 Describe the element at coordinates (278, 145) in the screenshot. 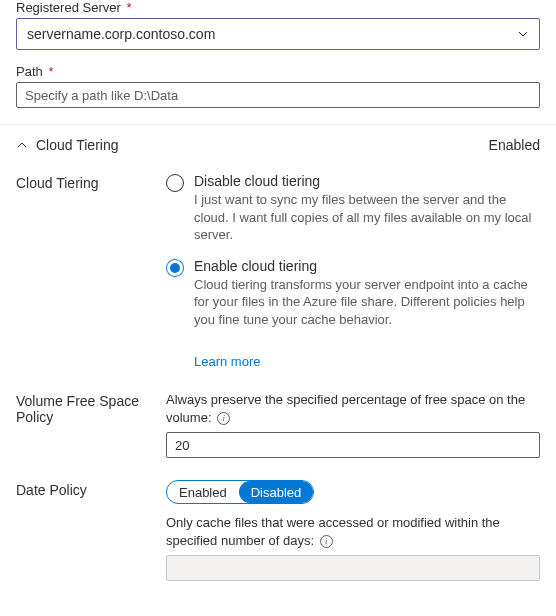

I see `cloud-tiering-accordion: Cloud Tiering Enabled` at that location.